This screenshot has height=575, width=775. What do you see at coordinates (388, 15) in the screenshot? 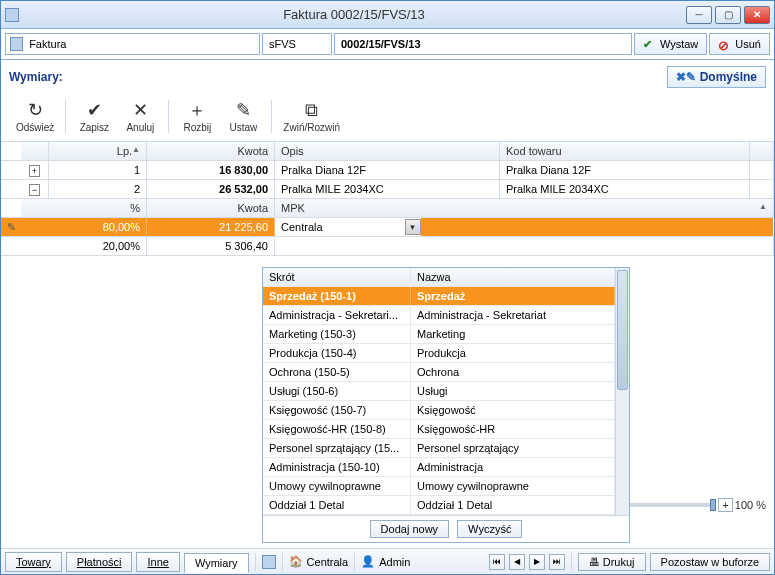
I see `titlebar: Faktura 0002/15/FVS/13 ─ ▢ ✕` at bounding box center [388, 15].